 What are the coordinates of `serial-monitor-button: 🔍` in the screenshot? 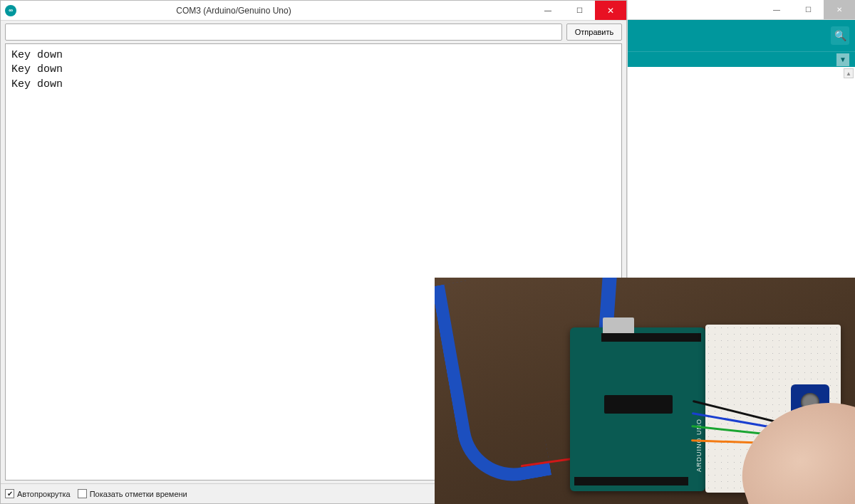 It's located at (840, 36).